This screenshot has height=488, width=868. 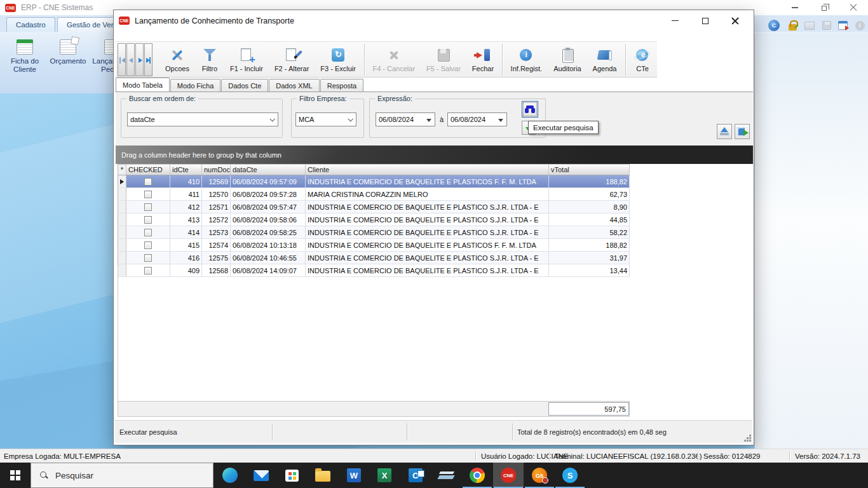 What do you see at coordinates (354, 475) in the screenshot?
I see `taskbar-word-button: W` at bounding box center [354, 475].